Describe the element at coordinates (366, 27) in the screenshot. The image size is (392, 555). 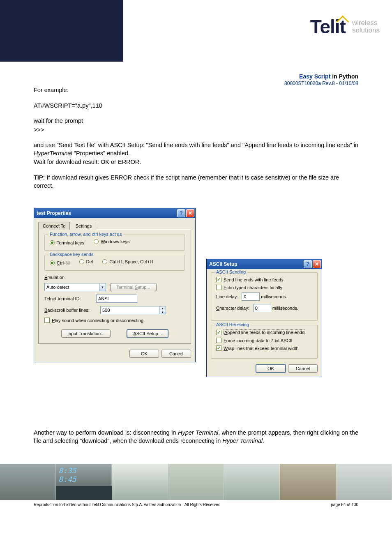
I see `brand-tagline: wireless solutions` at that location.